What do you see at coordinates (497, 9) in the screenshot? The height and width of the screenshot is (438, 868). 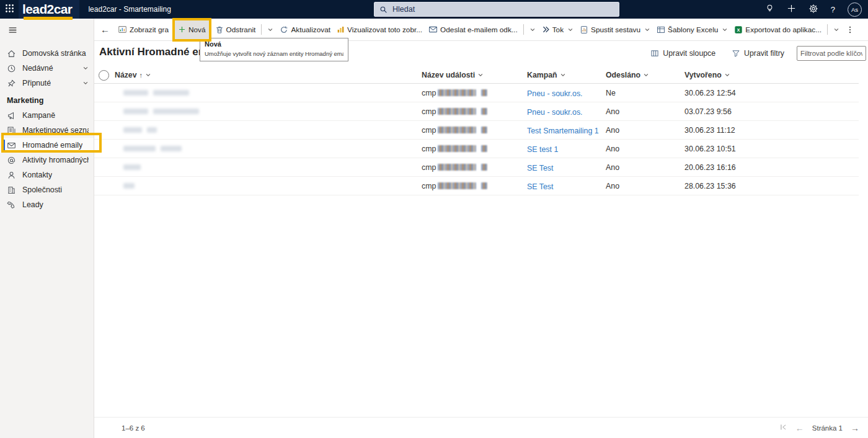 I see `global-search` at bounding box center [497, 9].